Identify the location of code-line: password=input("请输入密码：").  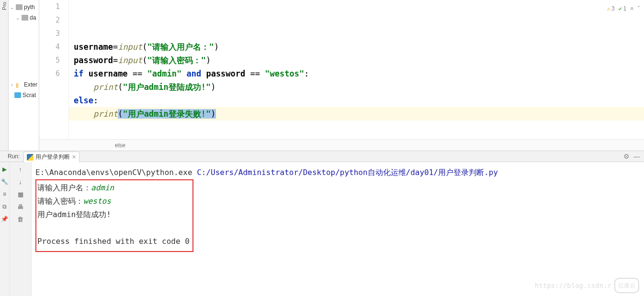
(359, 60).